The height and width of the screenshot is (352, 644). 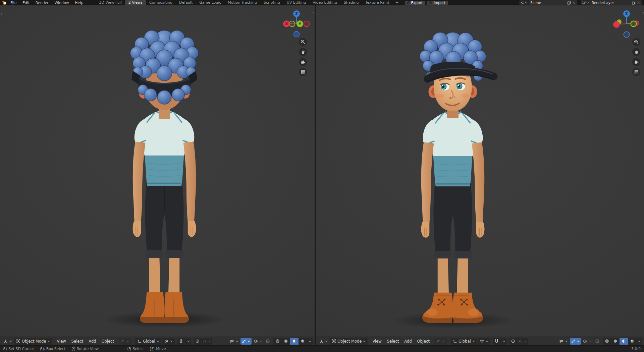 I want to click on tab-shading: Shading, so click(x=352, y=3).